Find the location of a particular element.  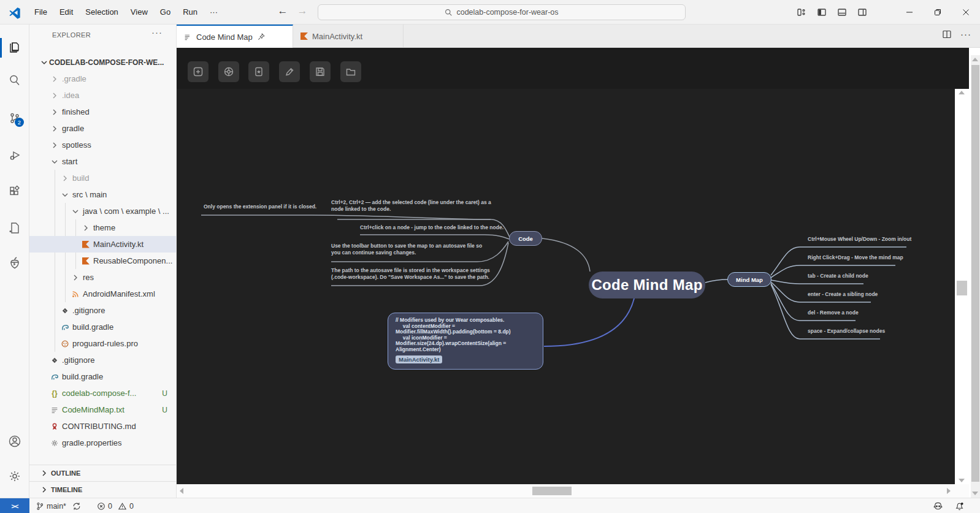

tree-item-build-gradle-root: build.gradle is located at coordinates (103, 376).